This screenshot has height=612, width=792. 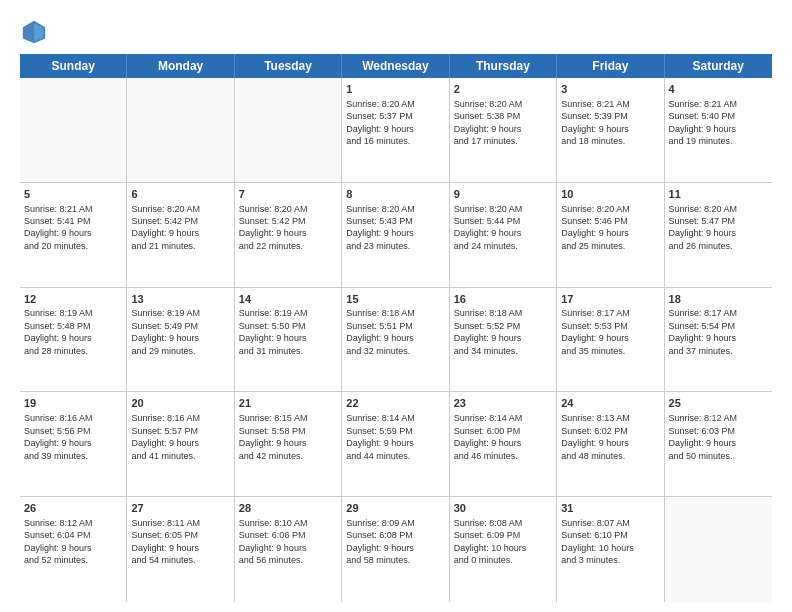 What do you see at coordinates (488, 332) in the screenshot?
I see `day-info: Sunrise: 8:18 AM Sunset: 5:52 PM Dayligh…` at bounding box center [488, 332].